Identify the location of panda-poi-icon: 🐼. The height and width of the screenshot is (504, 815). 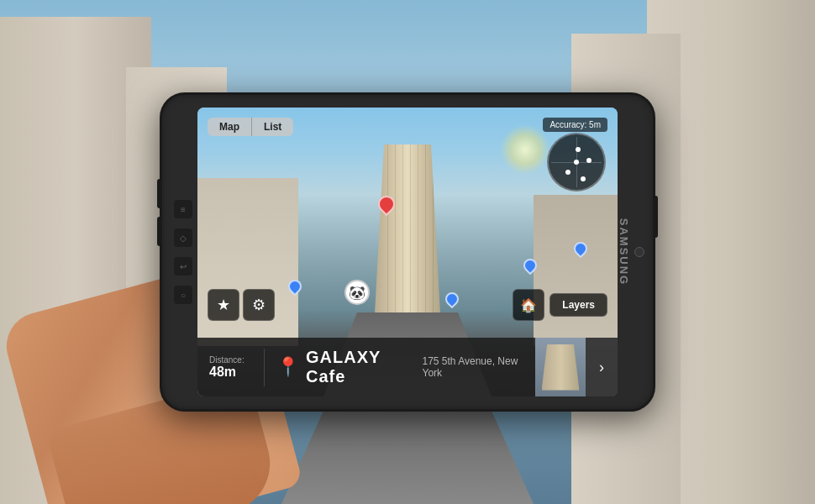
(357, 292).